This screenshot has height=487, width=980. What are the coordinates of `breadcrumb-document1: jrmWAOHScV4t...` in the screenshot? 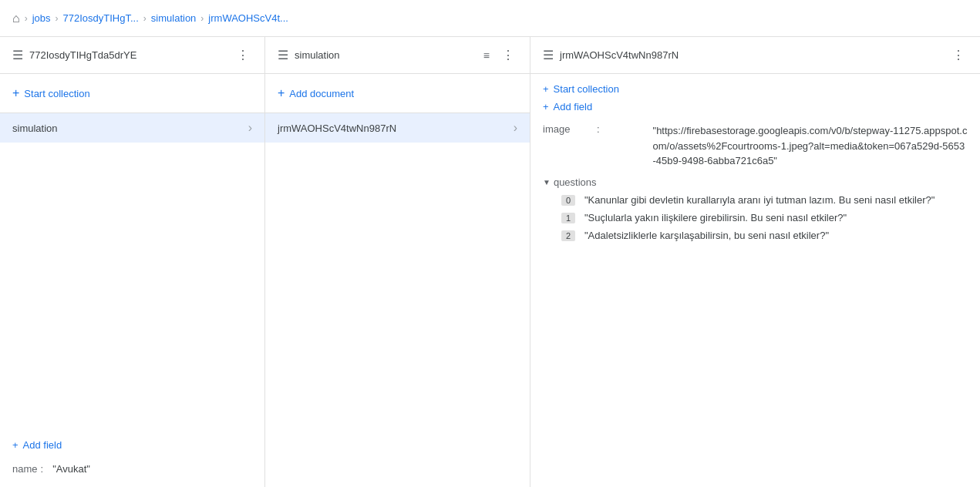 It's located at (248, 18).